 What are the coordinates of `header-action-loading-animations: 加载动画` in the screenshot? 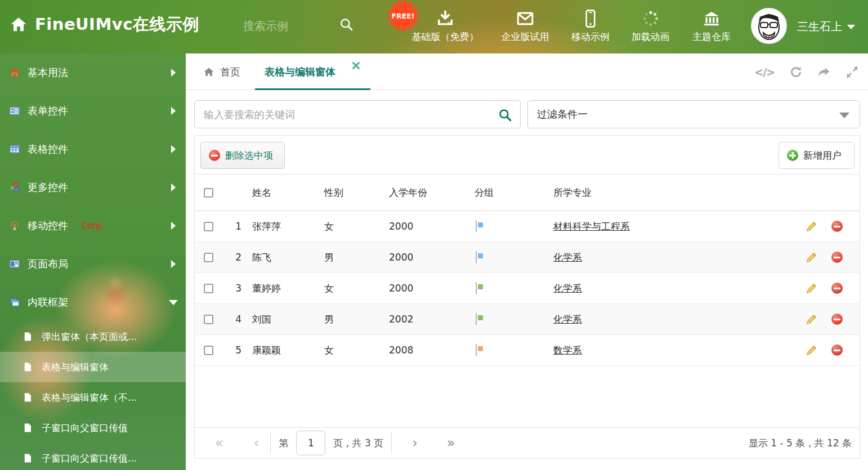 It's located at (651, 27).